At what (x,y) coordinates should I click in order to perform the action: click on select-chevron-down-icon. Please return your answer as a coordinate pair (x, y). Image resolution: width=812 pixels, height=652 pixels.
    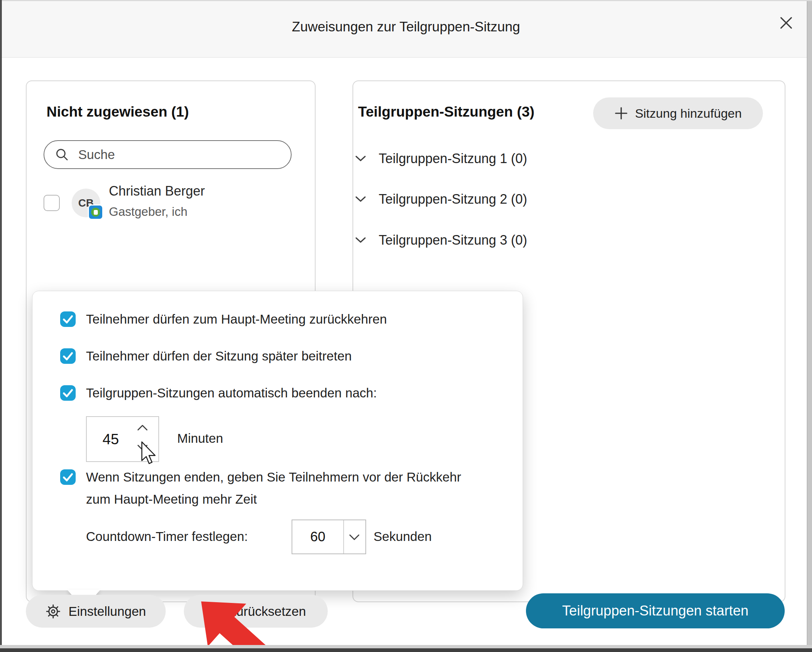
    Looking at the image, I should click on (354, 538).